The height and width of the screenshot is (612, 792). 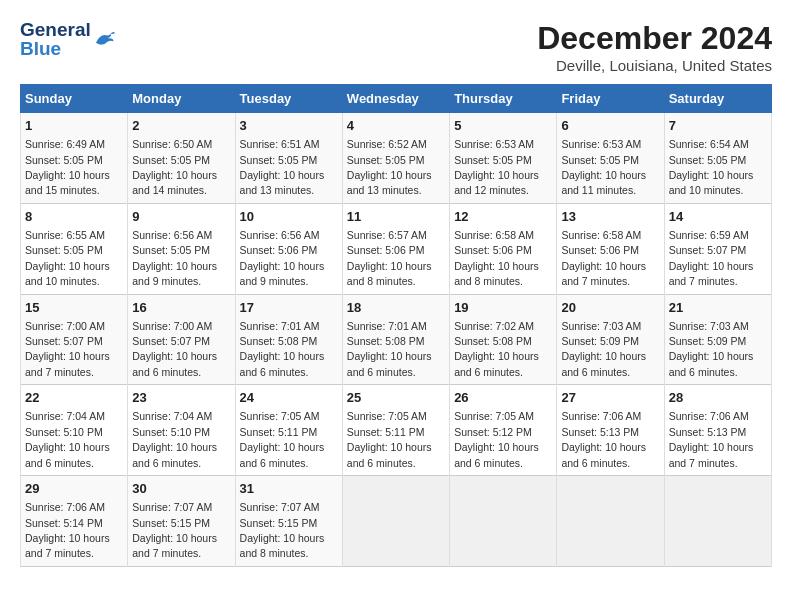 I want to click on calendar-cell: 6Sunrise: 6:53 AM Sunset: 5:05 PM Daylig…, so click(x=610, y=158).